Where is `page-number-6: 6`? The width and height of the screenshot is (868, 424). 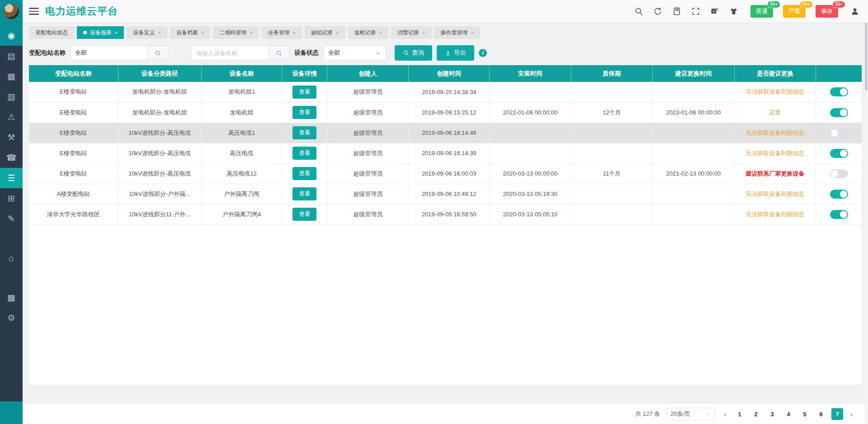 page-number-6: 6 is located at coordinates (821, 414).